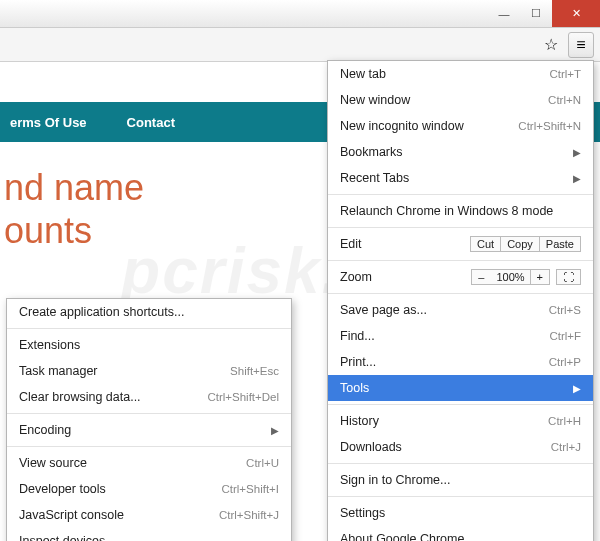  What do you see at coordinates (149, 397) in the screenshot?
I see `submenu-clear-browsing-data: Clear browsing data...Ctrl+Shift+Del` at bounding box center [149, 397].